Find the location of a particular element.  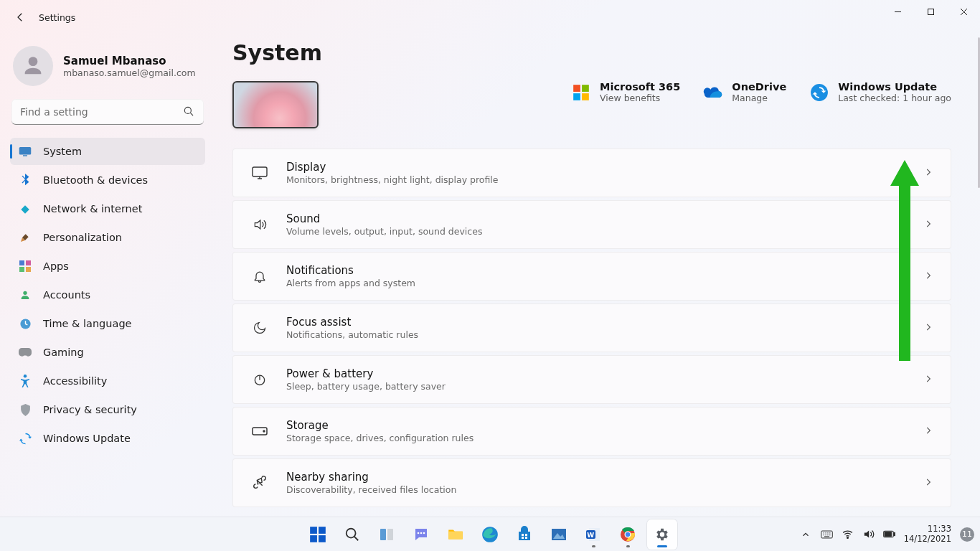

row-title: Sound is located at coordinates (385, 219).